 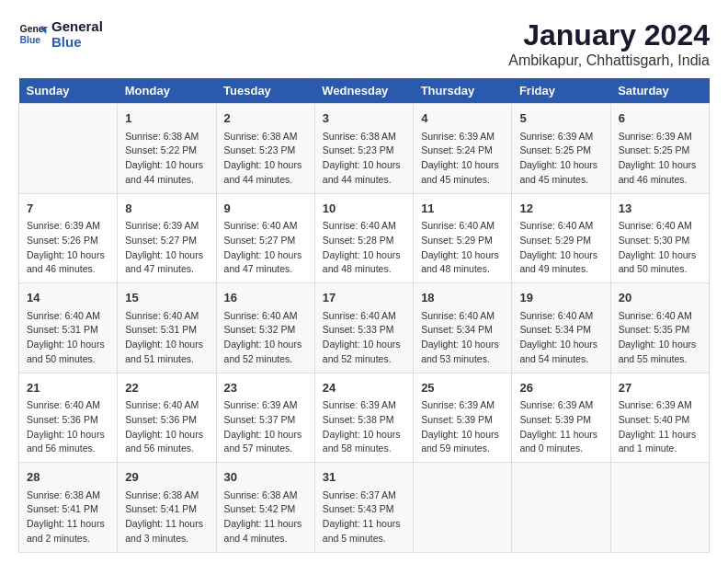 What do you see at coordinates (266, 477) in the screenshot?
I see `day-number: 30` at bounding box center [266, 477].